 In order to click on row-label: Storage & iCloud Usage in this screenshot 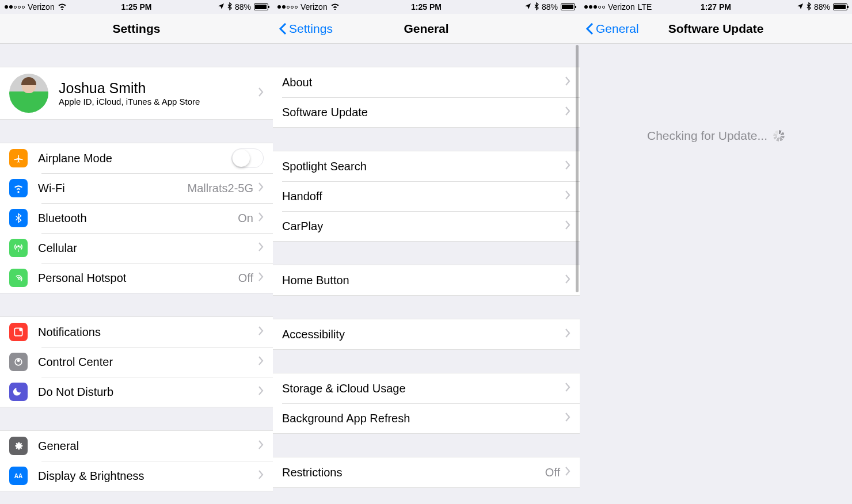, I will do `click(424, 389)`.